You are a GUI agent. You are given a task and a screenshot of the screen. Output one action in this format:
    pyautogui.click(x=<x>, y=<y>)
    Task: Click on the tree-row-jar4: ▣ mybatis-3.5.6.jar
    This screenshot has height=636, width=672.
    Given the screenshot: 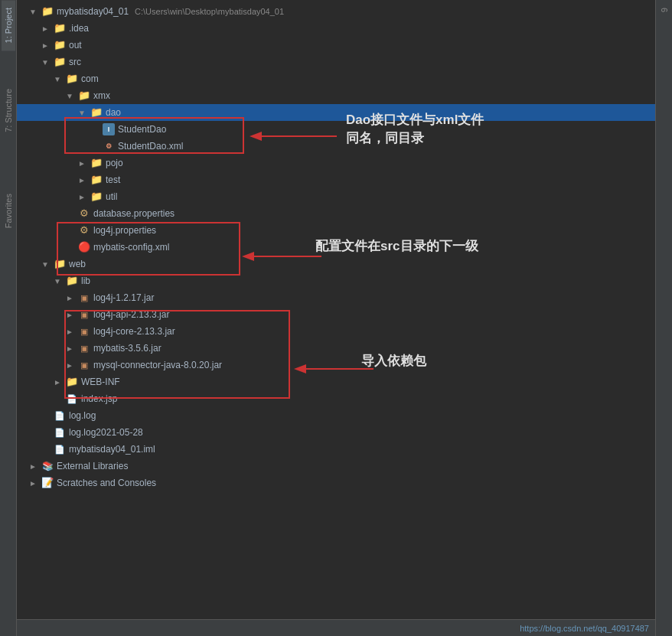 What is the action you would take?
    pyautogui.click(x=336, y=348)
    